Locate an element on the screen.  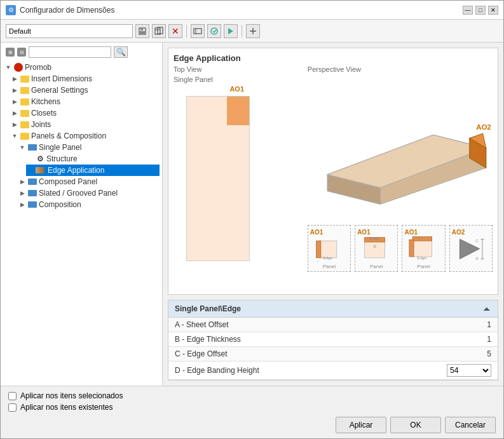
tree-item-composition: ▶ Composition is located at coordinates (89, 205).